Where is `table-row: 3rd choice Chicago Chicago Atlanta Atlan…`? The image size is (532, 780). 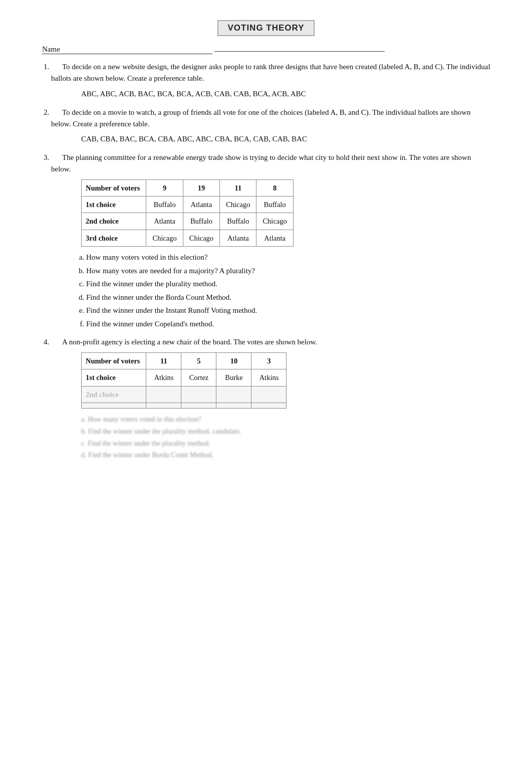
table-row: 3rd choice Chicago Chicago Atlanta Atlan… is located at coordinates (187, 238).